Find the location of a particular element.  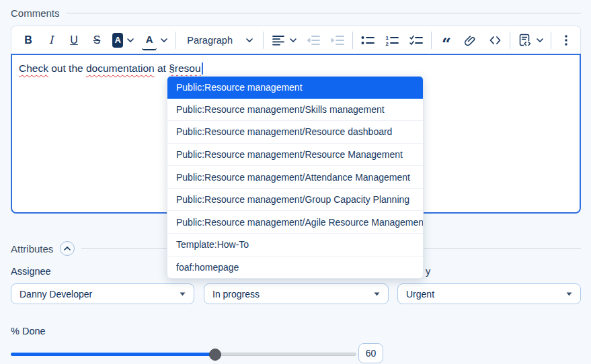

todo-list-icon is located at coordinates (416, 40).